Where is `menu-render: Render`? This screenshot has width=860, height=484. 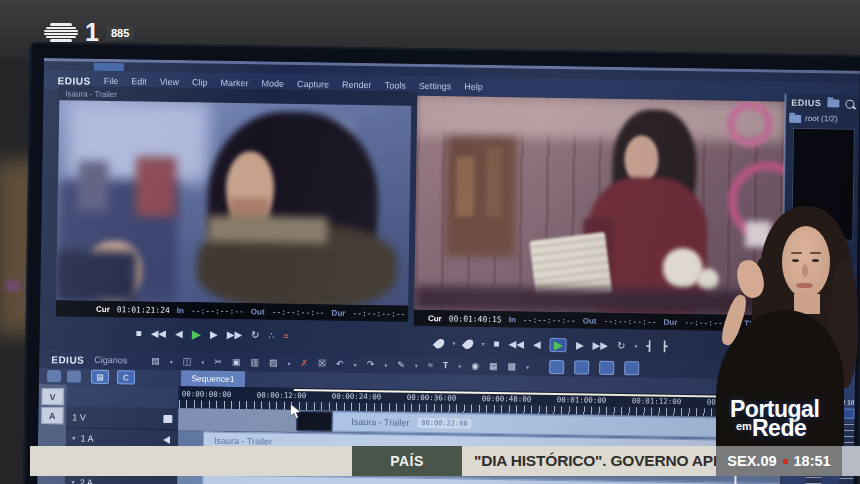
menu-render: Render is located at coordinates (357, 85).